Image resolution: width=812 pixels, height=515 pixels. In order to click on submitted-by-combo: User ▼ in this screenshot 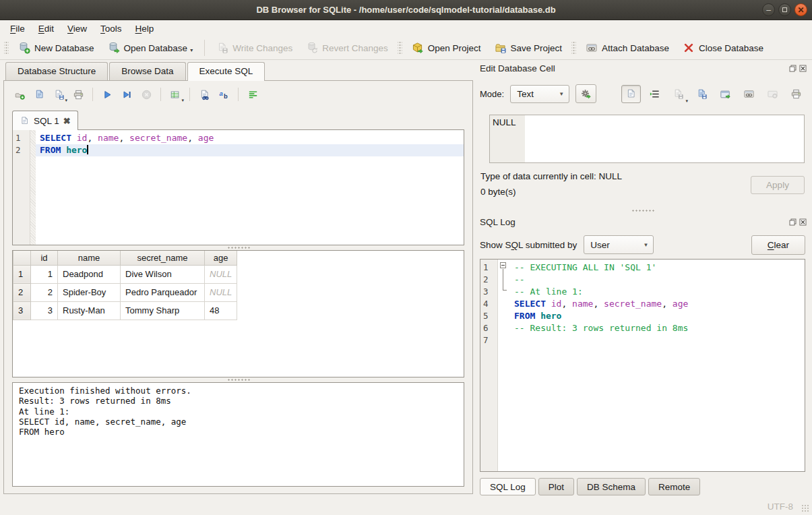, I will do `click(619, 245)`.